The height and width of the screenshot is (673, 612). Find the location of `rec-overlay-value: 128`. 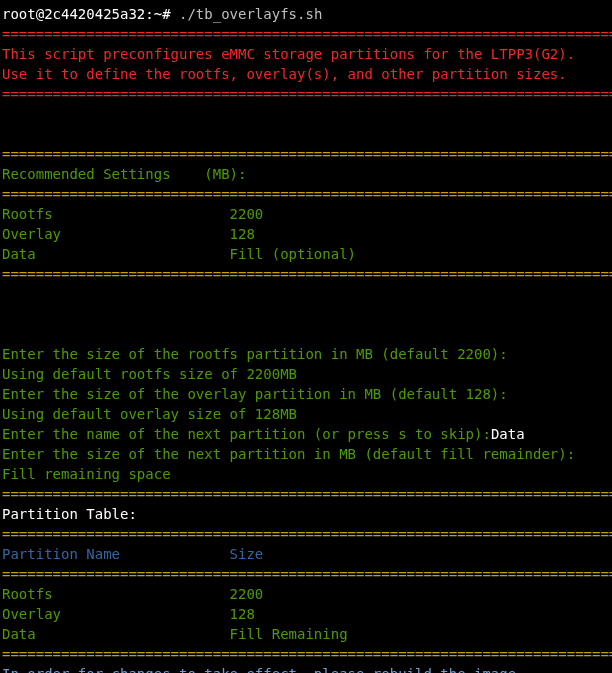

rec-overlay-value: 128 is located at coordinates (242, 234).